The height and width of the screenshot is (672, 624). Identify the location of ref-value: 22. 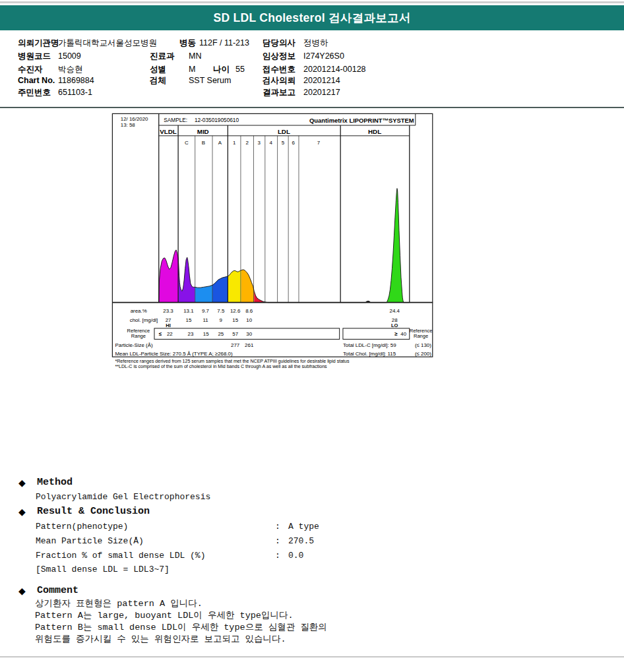
(170, 334).